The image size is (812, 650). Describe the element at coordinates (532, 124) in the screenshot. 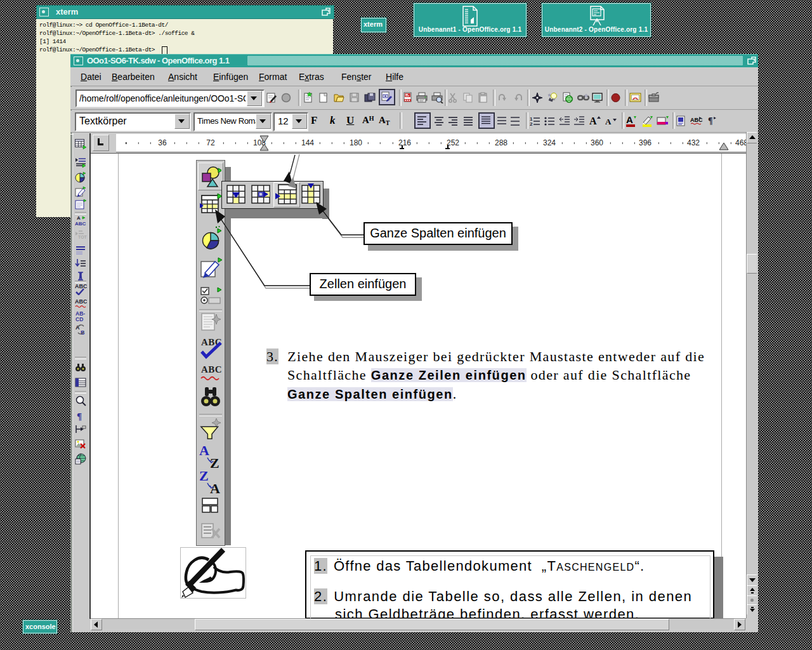

I see `svg-text: 2` at that location.